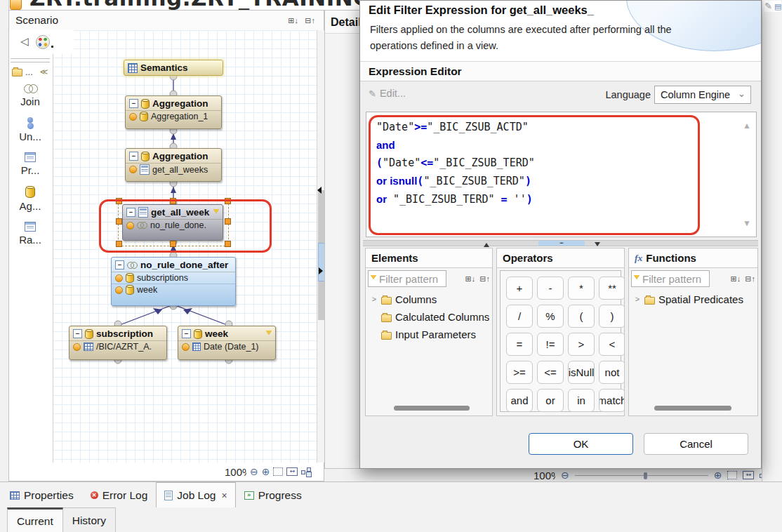  I want to click on edit-link: ✎ Edit..., so click(387, 93).